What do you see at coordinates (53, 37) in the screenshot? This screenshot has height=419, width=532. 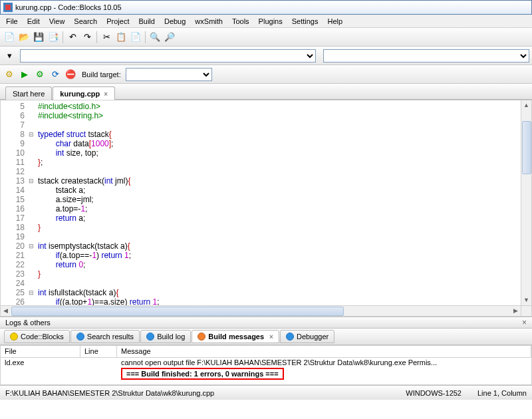 I see `save-all-icon: 📑` at bounding box center [53, 37].